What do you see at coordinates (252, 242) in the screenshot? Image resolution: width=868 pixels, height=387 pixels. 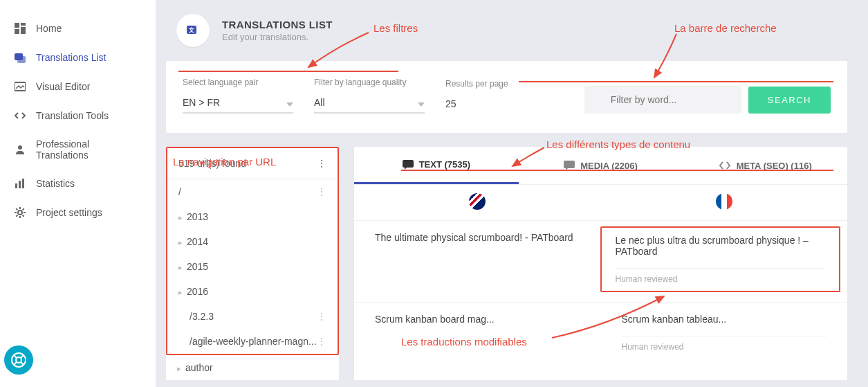 I see `url-item: ▸2014` at bounding box center [252, 242].